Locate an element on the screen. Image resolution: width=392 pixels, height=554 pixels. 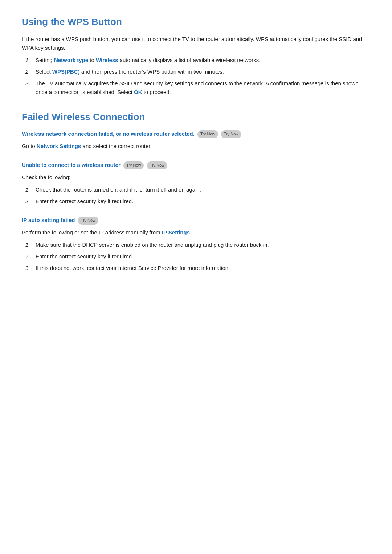
wps-step-2-text: Select WPS(PBC) and then press the route… is located at coordinates (130, 72).